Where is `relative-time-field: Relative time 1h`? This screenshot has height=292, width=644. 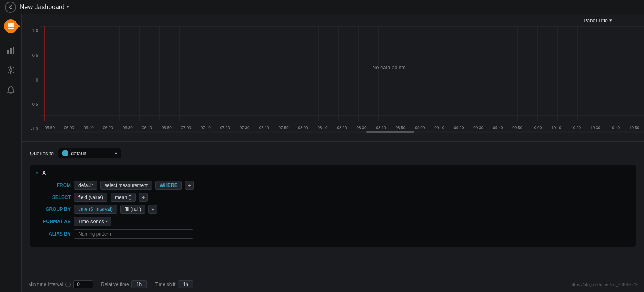
relative-time-field: Relative time 1h is located at coordinates (124, 284).